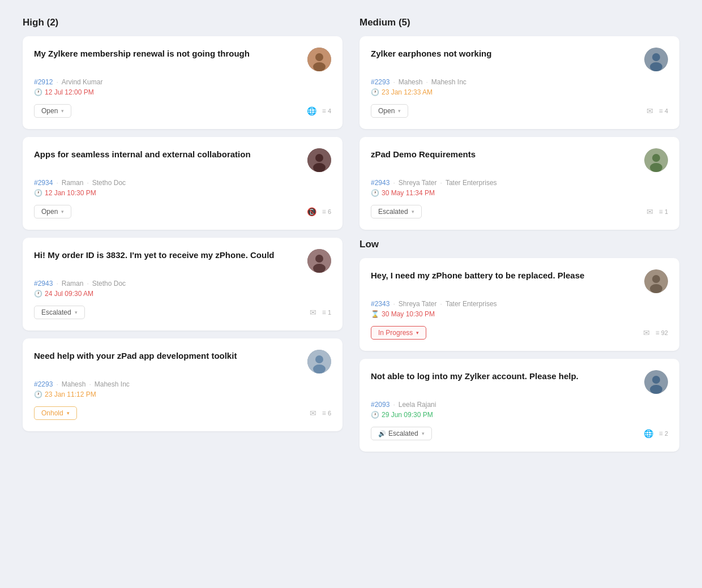 The image size is (702, 588). Describe the element at coordinates (319, 362) in the screenshot. I see `card-h4-avatar` at that location.